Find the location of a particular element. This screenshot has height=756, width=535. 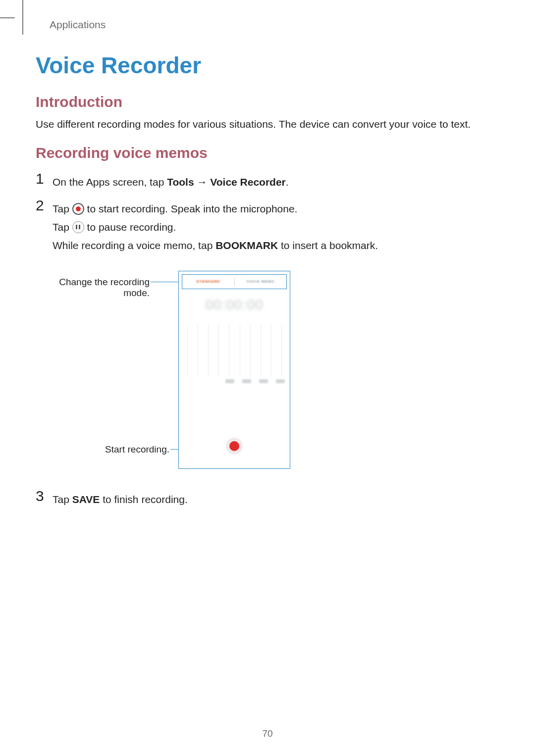

step-3-post: to finish recording. is located at coordinates (144, 499).